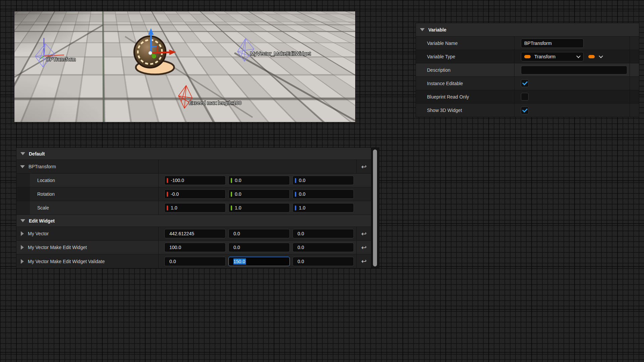 This screenshot has width=644, height=362. I want to click on mvmewv-y-value-selected: 150.0, so click(239, 261).